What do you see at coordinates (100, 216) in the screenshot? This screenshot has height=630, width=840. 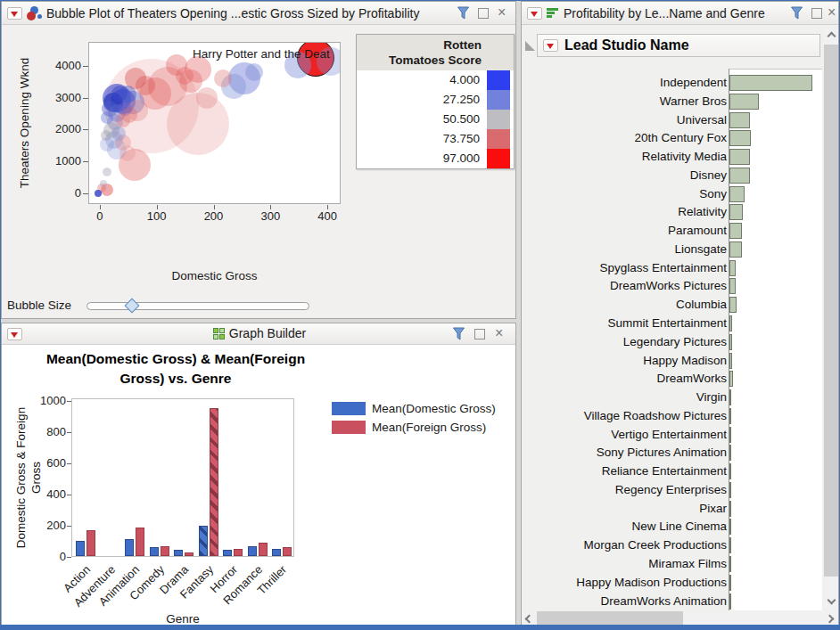 I see `x-tick-label: 0` at bounding box center [100, 216].